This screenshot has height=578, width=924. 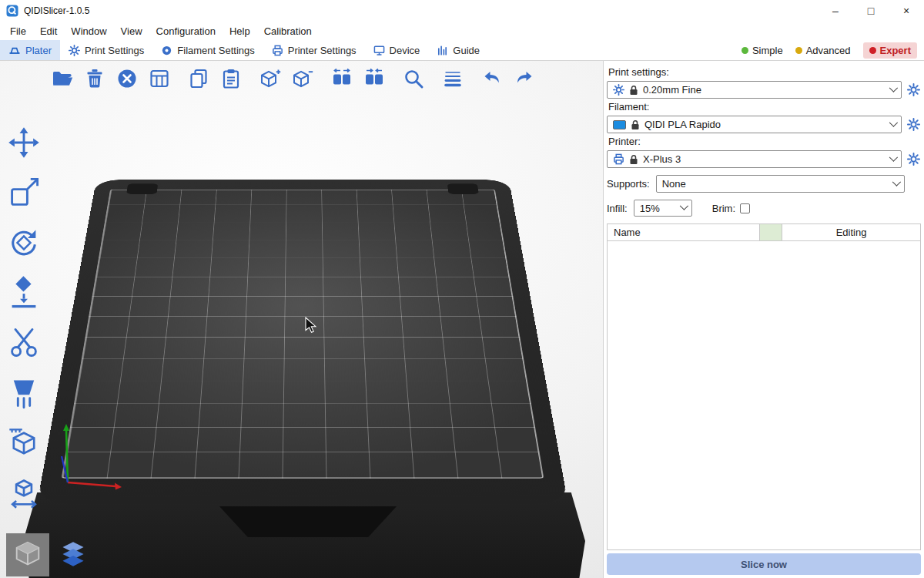 I want to click on mode-simple: Simple, so click(x=762, y=51).